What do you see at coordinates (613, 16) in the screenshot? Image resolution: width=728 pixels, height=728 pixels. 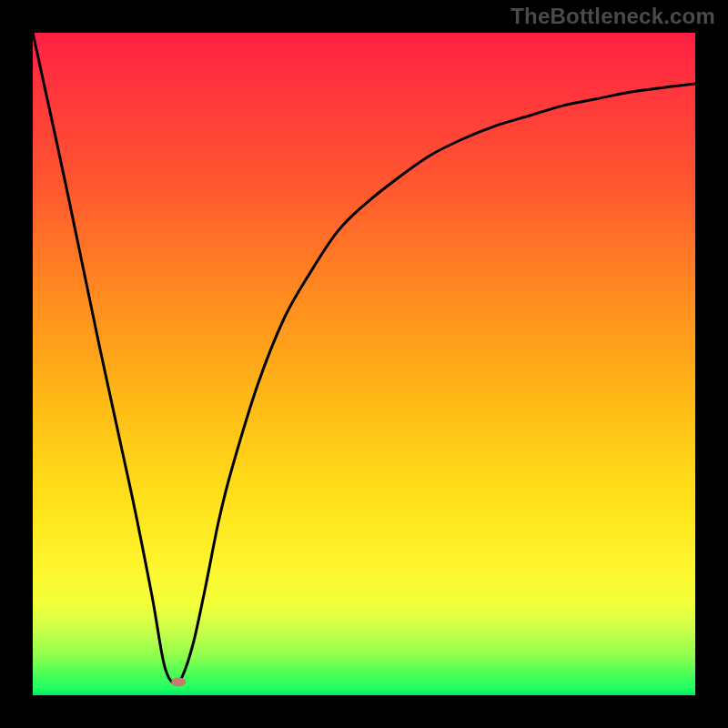 I see `watermark-text: TheBottleneck.com` at bounding box center [613, 16].